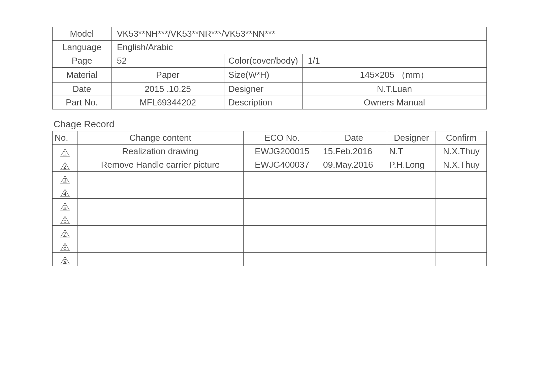  Describe the element at coordinates (65, 233) in the screenshot. I see `triangle-icon: 7` at that location.